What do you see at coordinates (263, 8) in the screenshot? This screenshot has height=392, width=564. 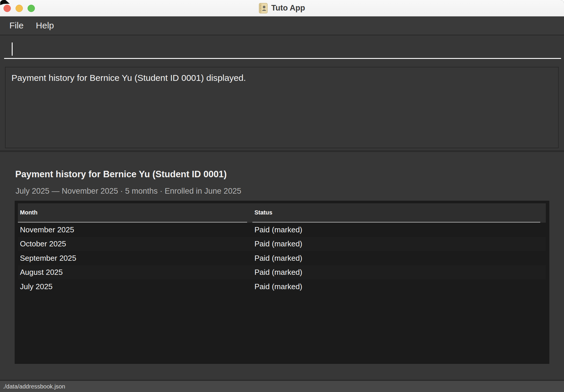 I see `addressbook-app-icon` at bounding box center [263, 8].